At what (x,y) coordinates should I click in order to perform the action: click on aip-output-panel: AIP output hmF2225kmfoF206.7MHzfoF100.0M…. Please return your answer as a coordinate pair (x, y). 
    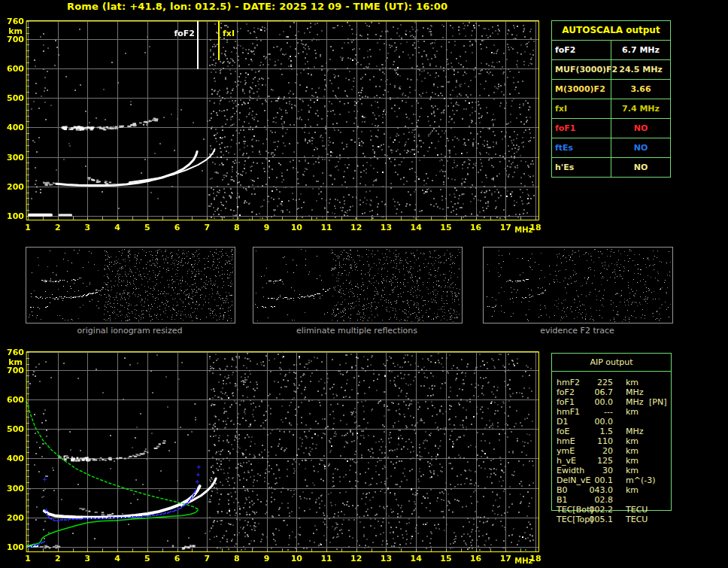
    Looking at the image, I should click on (612, 443).